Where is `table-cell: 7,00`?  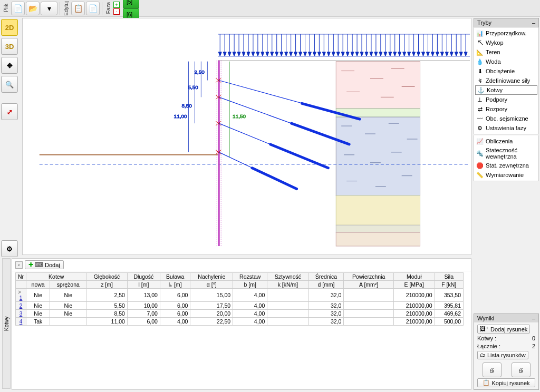 table-cell: 7,00 is located at coordinates (143, 314).